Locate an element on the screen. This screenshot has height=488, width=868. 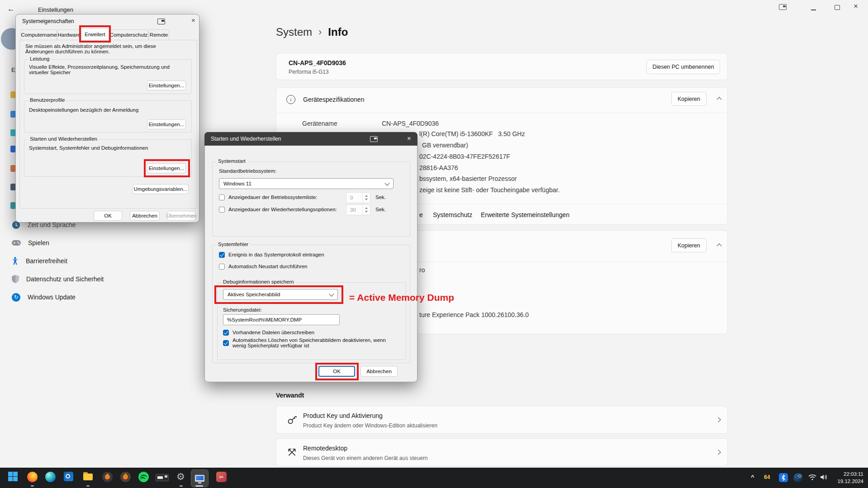
taskbar-capture-device is located at coordinates (162, 478).